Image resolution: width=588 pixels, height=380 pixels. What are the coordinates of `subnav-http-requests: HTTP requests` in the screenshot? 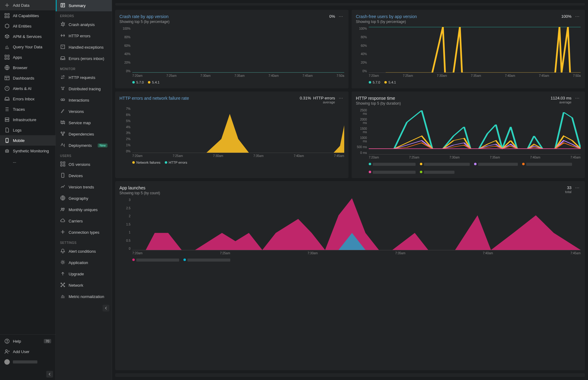 It's located at (84, 78).